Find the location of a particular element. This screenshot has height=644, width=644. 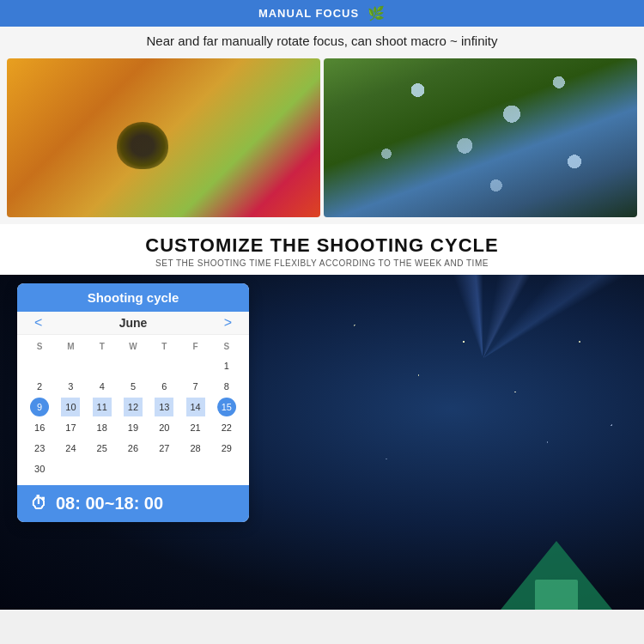

camera-icon: 🌿 is located at coordinates (376, 14).